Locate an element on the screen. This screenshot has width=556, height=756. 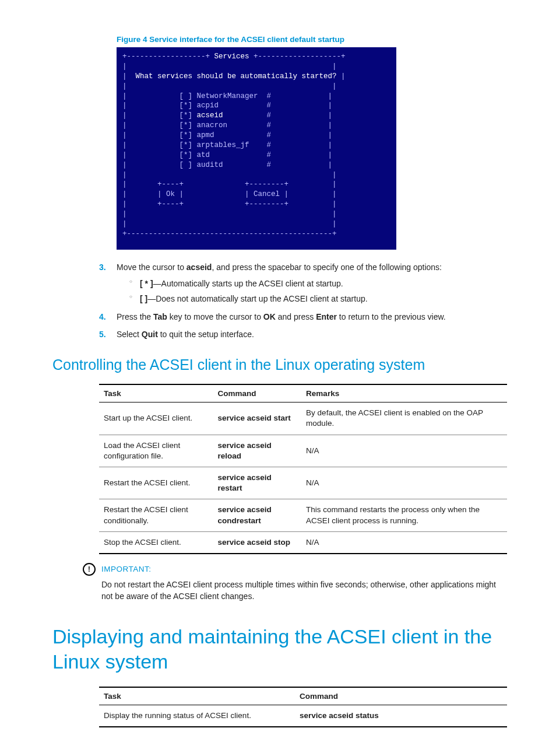
cell-command: service acseid status is located at coordinates (401, 716).